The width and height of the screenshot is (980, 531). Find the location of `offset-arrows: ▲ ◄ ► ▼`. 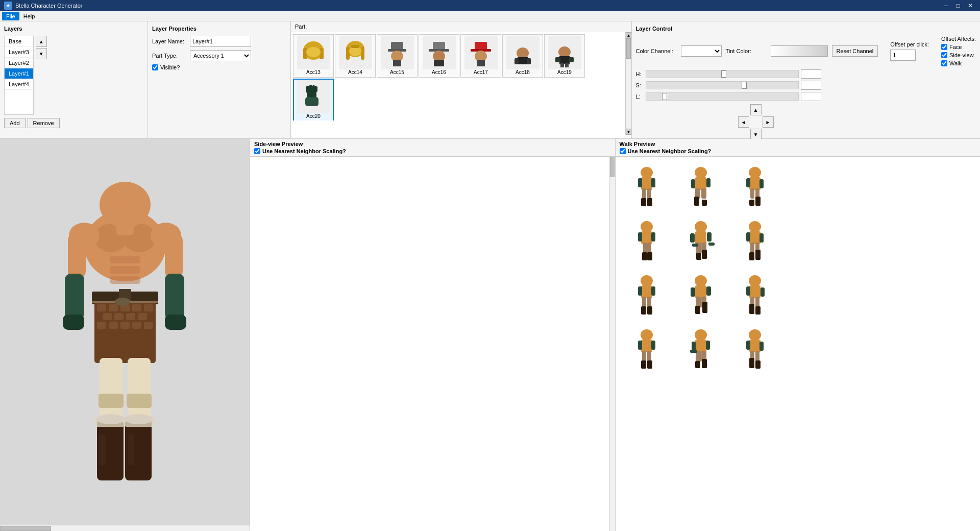

offset-arrows: ▲ ◄ ► ▼ is located at coordinates (756, 122).